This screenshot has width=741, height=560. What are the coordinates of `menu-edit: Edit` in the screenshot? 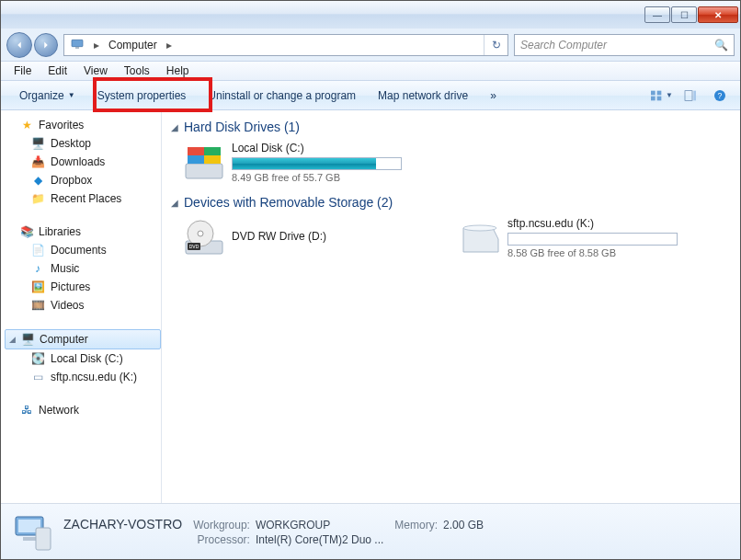 It's located at (57, 71).